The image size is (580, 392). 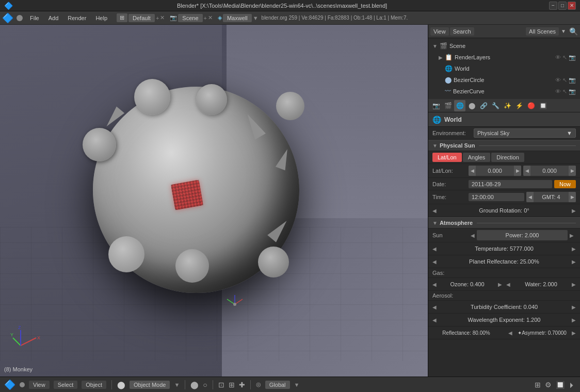 What do you see at coordinates (205, 18) in the screenshot?
I see `scene-plus: +` at bounding box center [205, 18].